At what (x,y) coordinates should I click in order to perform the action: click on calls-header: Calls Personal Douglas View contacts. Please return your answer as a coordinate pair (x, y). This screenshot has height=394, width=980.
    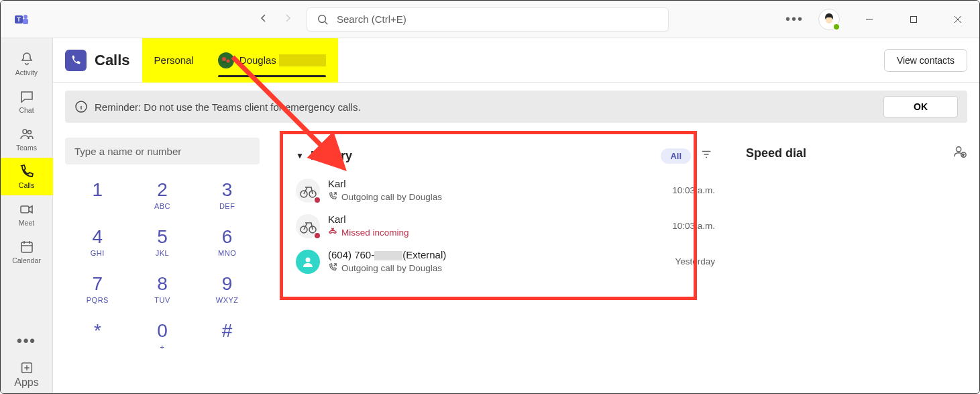
    Looking at the image, I should click on (516, 60).